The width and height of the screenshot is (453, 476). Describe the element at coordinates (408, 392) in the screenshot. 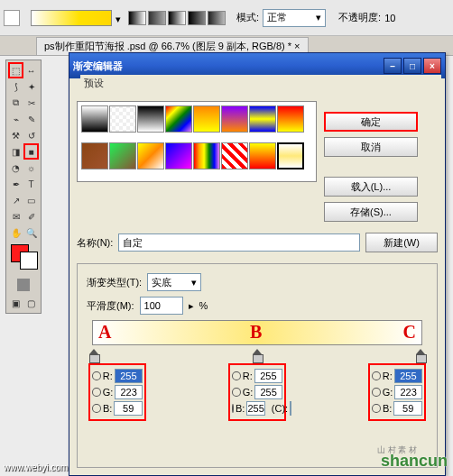

I see `input-c-g: 223` at that location.